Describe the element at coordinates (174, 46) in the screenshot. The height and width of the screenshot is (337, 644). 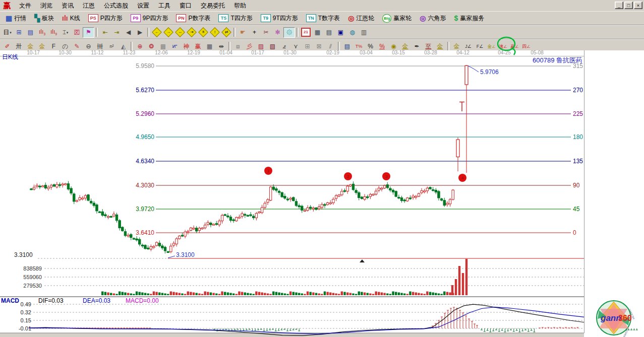
I see `wave-tool-icon: И”` at that location.